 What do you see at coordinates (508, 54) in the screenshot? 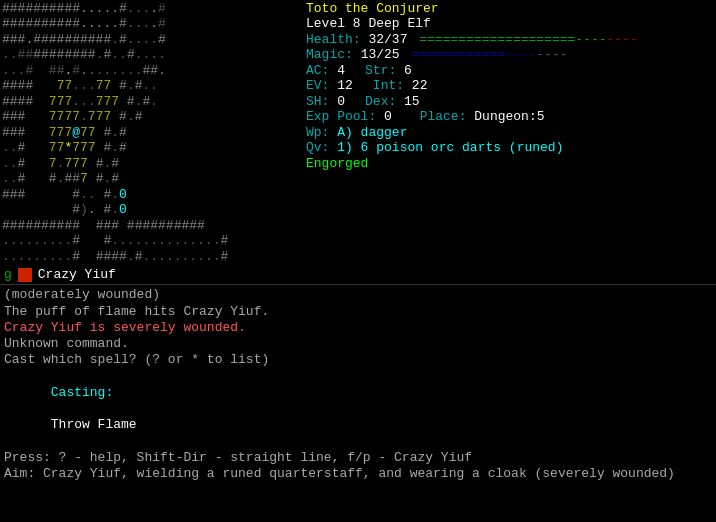
I see `magic-row: Magic: 13/25 ============--------` at bounding box center [508, 54].